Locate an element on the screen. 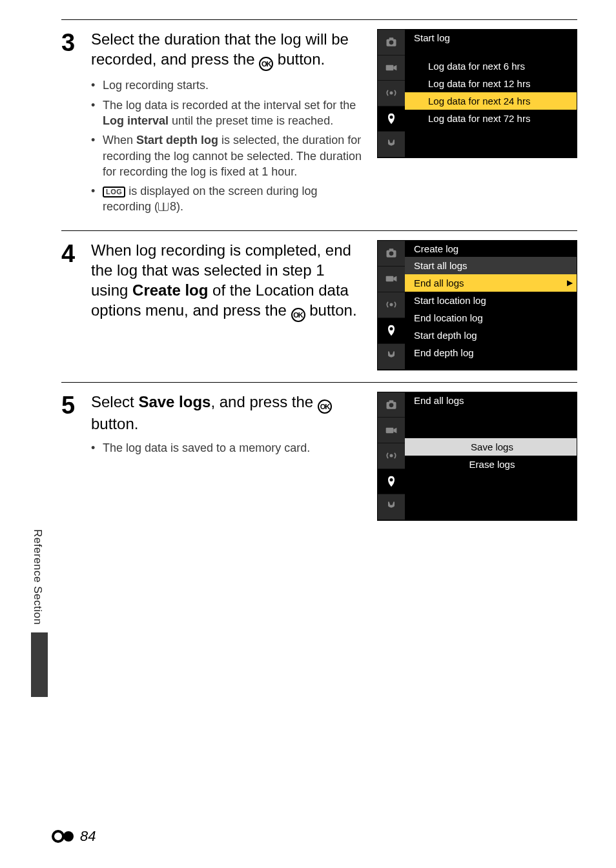 The height and width of the screenshot is (868, 616). step-5: 5 Select Save logs, and press the OK but… is located at coordinates (319, 457).